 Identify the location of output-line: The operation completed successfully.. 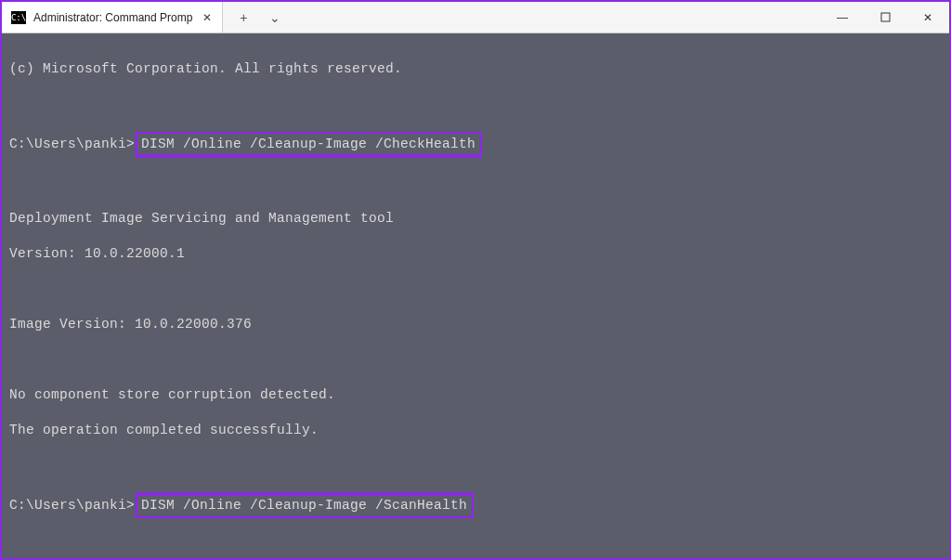
(476, 431).